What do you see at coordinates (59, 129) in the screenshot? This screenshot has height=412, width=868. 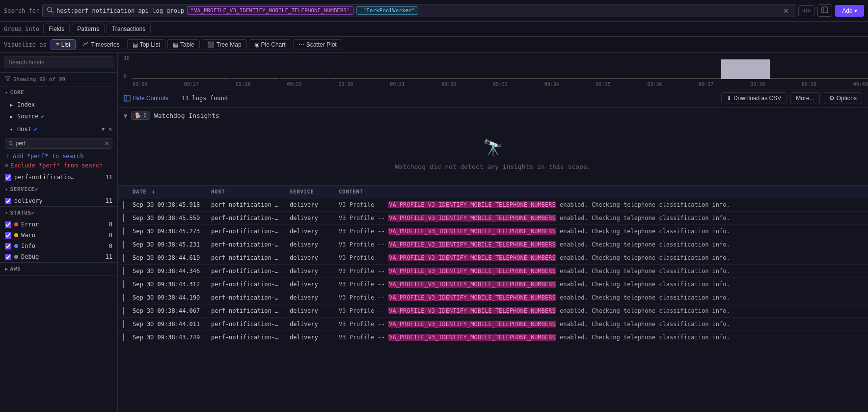 I see `sidebar-item-host: ▾ Host ✔ ▾ ✕` at bounding box center [59, 129].